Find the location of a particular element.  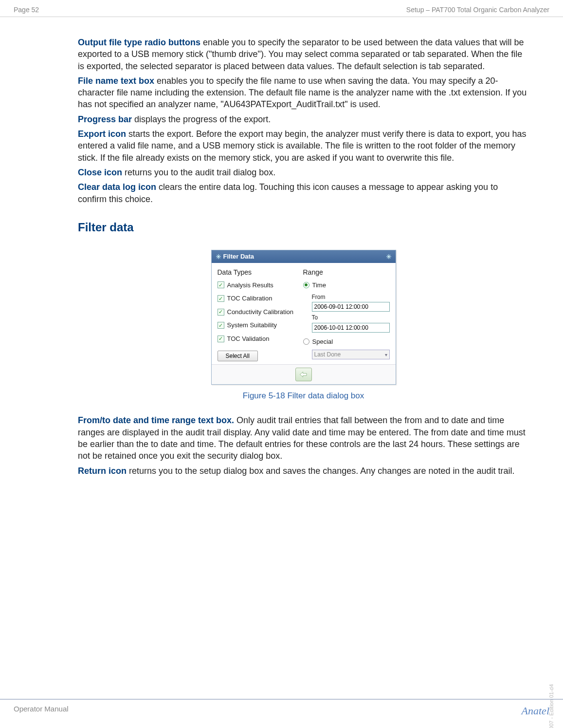

term-clear-data-log-icon: Clear data log icon is located at coordinates (117, 187).